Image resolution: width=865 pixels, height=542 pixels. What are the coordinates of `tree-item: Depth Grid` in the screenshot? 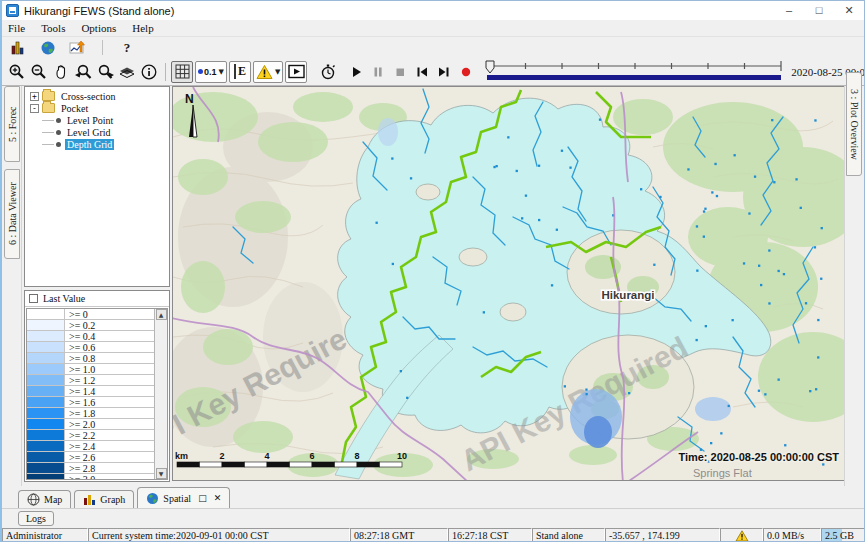 It's located at (97, 144).